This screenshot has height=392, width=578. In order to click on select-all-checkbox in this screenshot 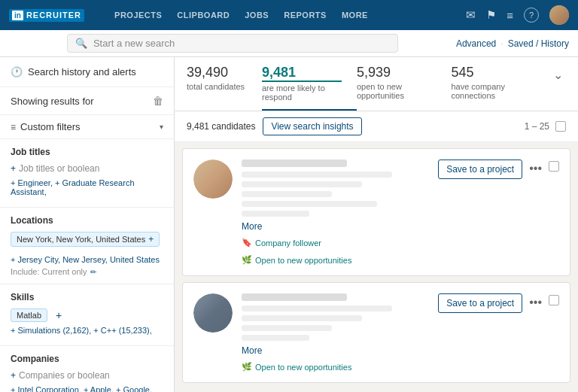, I will do `click(561, 126)`.